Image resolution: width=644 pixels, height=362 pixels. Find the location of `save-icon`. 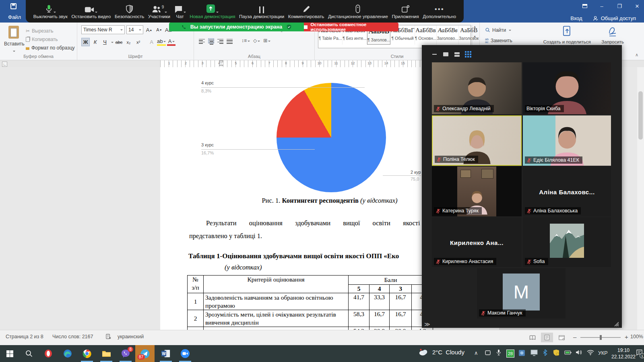

save-icon is located at coordinates (14, 6).